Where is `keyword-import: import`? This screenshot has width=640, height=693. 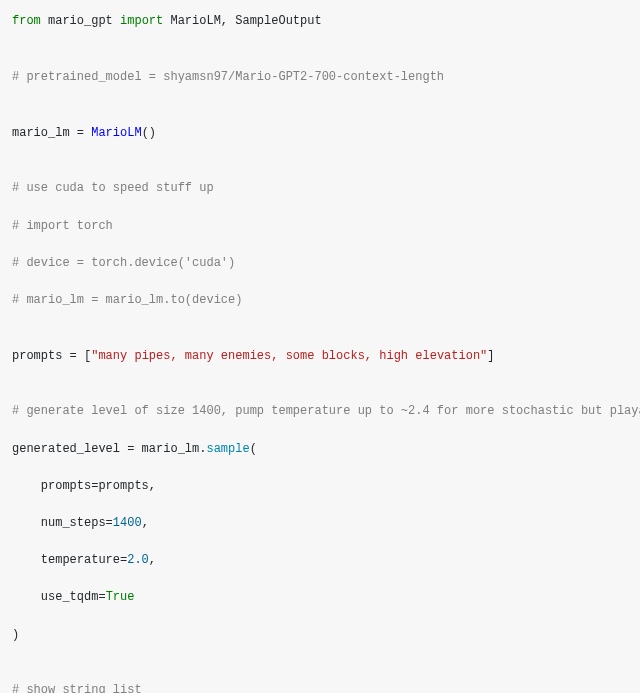
keyword-import: import is located at coordinates (142, 21).